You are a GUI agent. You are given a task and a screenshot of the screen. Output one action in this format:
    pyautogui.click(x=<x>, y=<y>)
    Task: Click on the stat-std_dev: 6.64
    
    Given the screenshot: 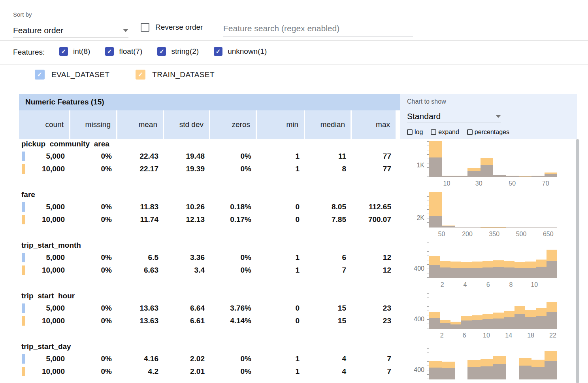 What is the action you would take?
    pyautogui.click(x=187, y=308)
    